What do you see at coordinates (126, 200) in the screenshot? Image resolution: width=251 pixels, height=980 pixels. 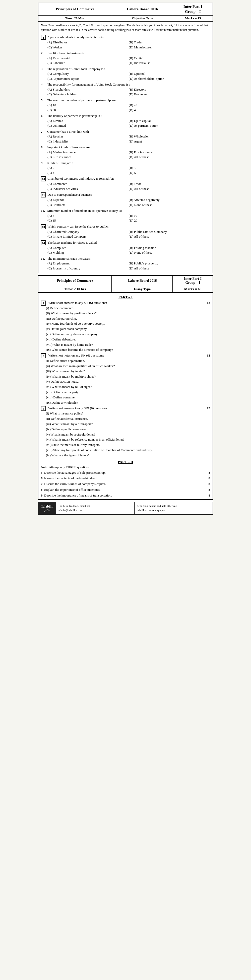 I see `objective-question-11: 11 Due to correspondence a business :(A)…` at bounding box center [126, 200].